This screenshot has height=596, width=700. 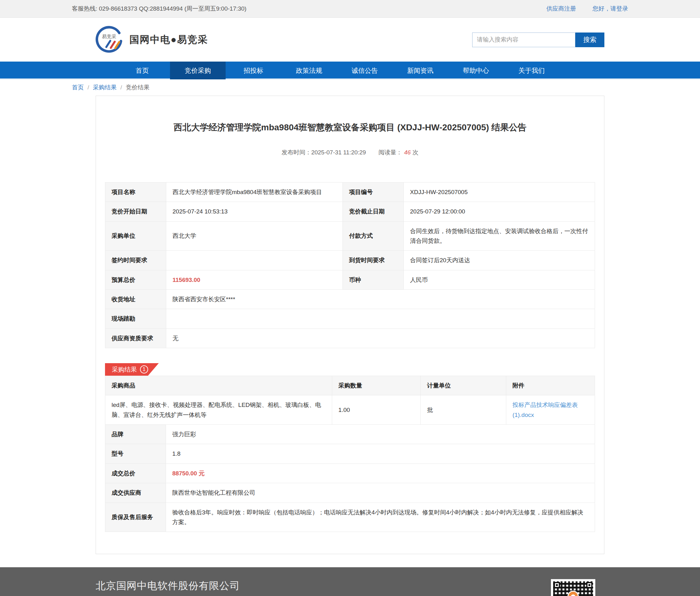 I want to click on breadcrumb-home: 首页, so click(x=78, y=88).